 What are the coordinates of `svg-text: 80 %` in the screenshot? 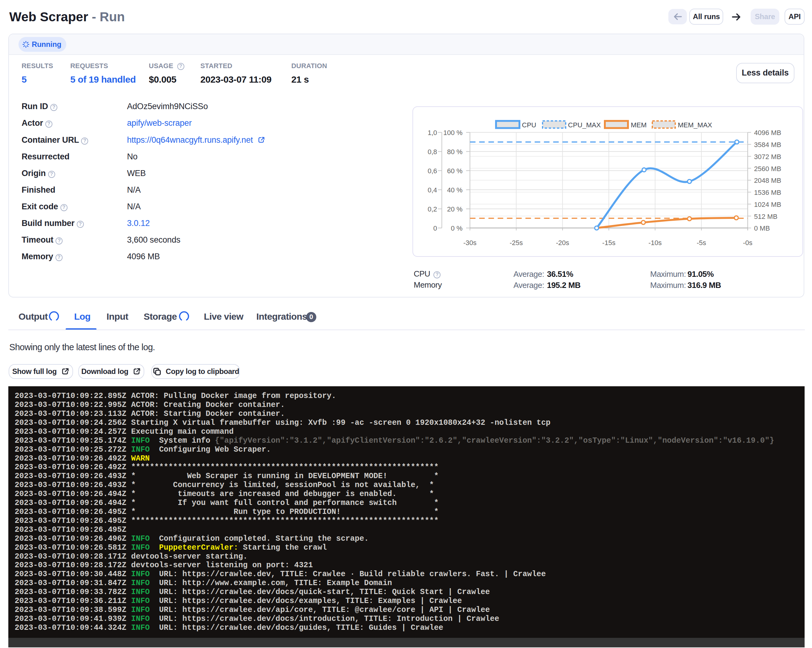 It's located at (455, 152).